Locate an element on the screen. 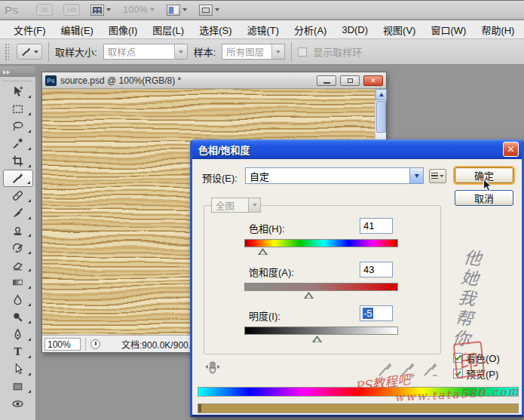 This screenshot has width=524, height=420. rectangular-marquee-icon is located at coordinates (18, 109).